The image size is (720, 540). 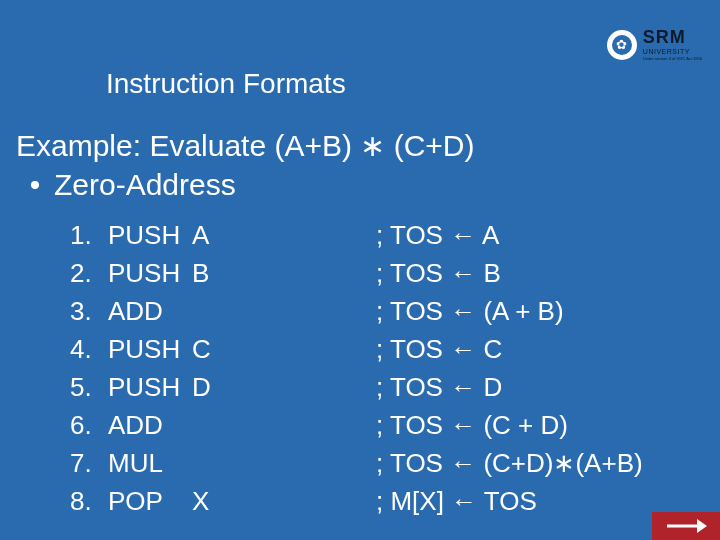 What do you see at coordinates (246, 146) in the screenshot?
I see `example-line: Example: Evaluate (A+B) ∗ (C+D)` at bounding box center [246, 146].